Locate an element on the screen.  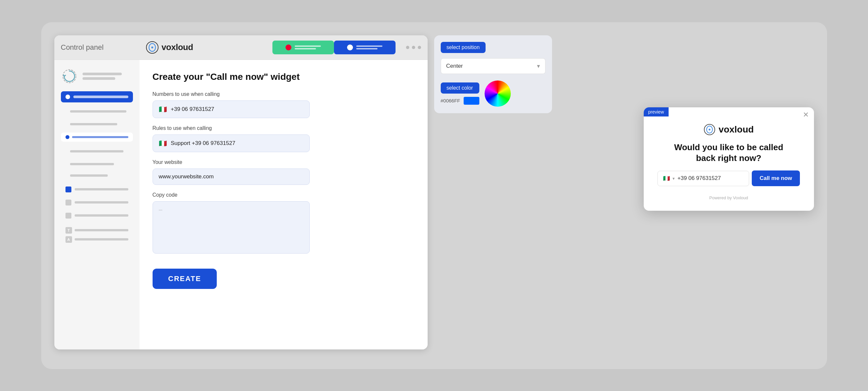
preview-phone-input: 🇮🇹 ▾ +39 06 97631527 is located at coordinates (703, 178).